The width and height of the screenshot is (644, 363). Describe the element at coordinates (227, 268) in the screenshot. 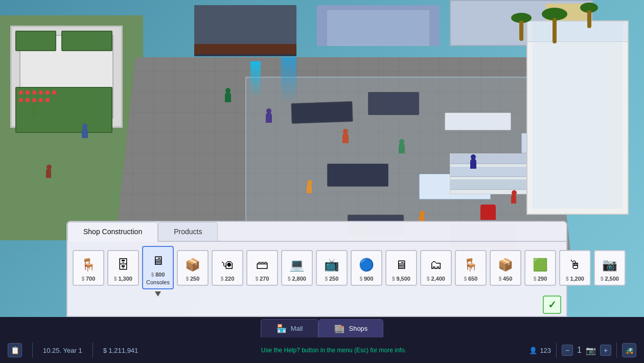

I see `item-card-kiosk-dark: 🖲$ 220` at that location.